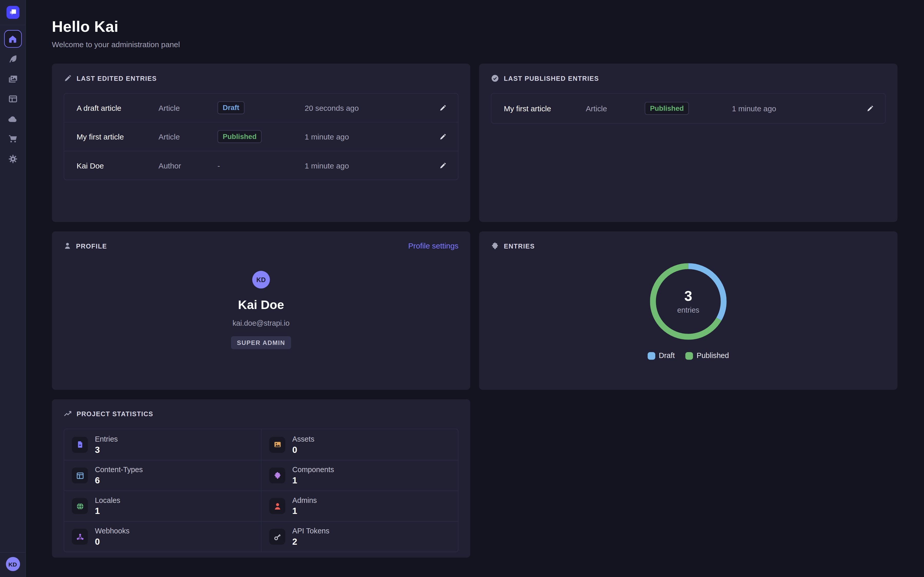 The width and height of the screenshot is (924, 577). What do you see at coordinates (689, 356) in the screenshot?
I see `published-swatch-icon` at bounding box center [689, 356].